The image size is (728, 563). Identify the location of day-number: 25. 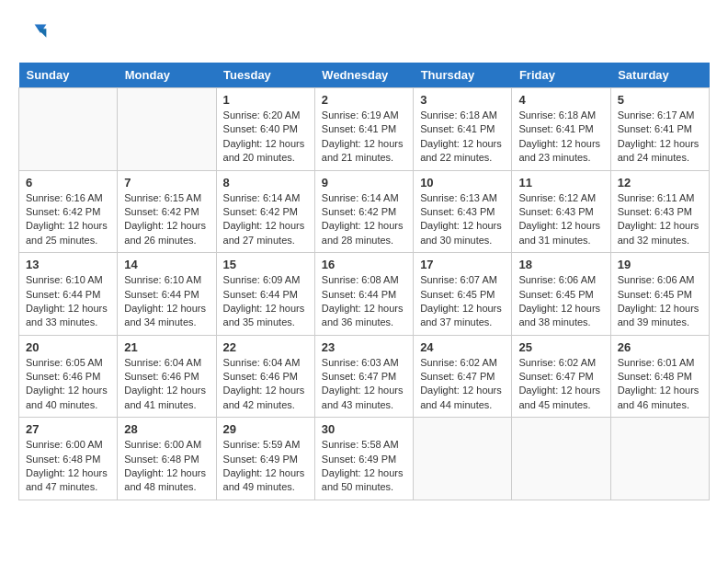
(561, 348).